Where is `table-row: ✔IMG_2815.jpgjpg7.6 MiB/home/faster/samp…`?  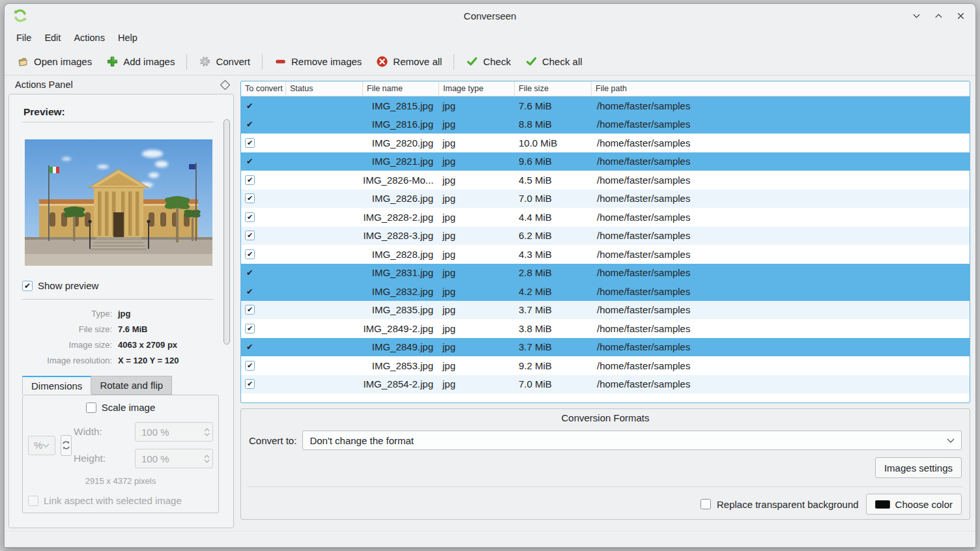 table-row: ✔IMG_2815.jpgjpg7.6 MiB/home/faster/samp… is located at coordinates (605, 106).